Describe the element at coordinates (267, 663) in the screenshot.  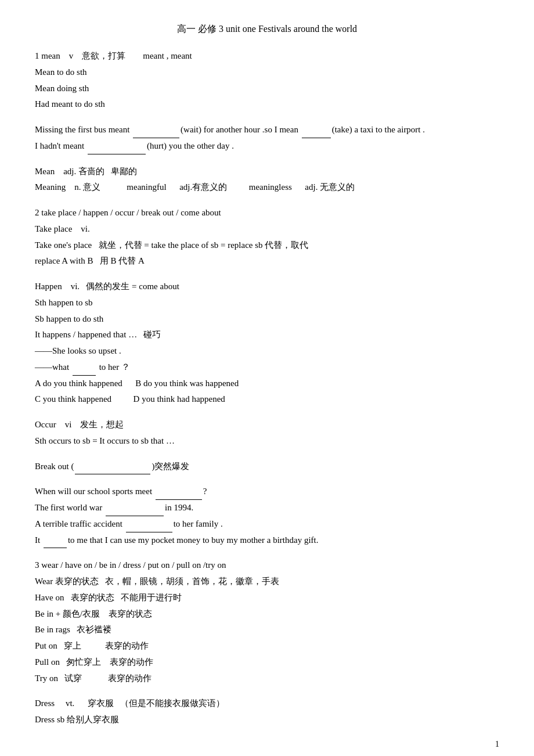
I see `line-pull-on-desc: Pull on 匆忙穿上 表穿的动作` at that location.